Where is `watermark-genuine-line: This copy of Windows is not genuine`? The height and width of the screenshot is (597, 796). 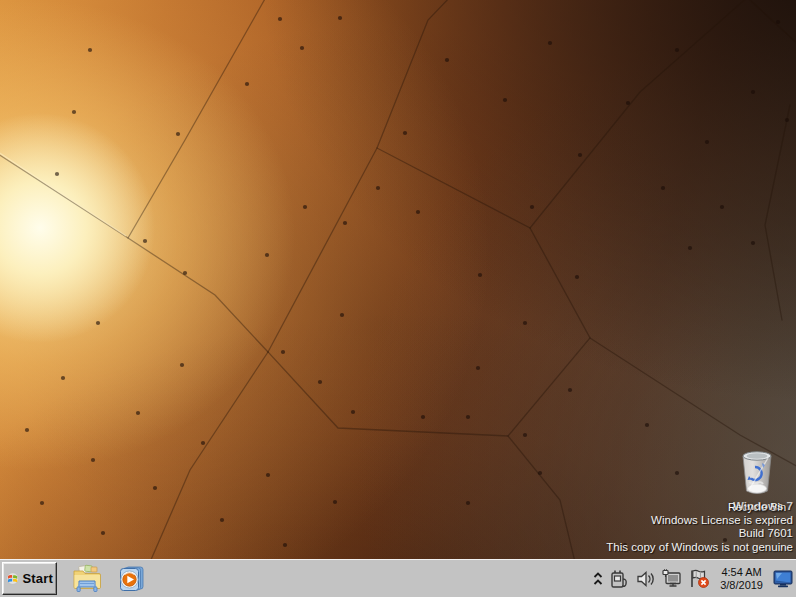
watermark-genuine-line: This copy of Windows is not genuine is located at coordinates (700, 548).